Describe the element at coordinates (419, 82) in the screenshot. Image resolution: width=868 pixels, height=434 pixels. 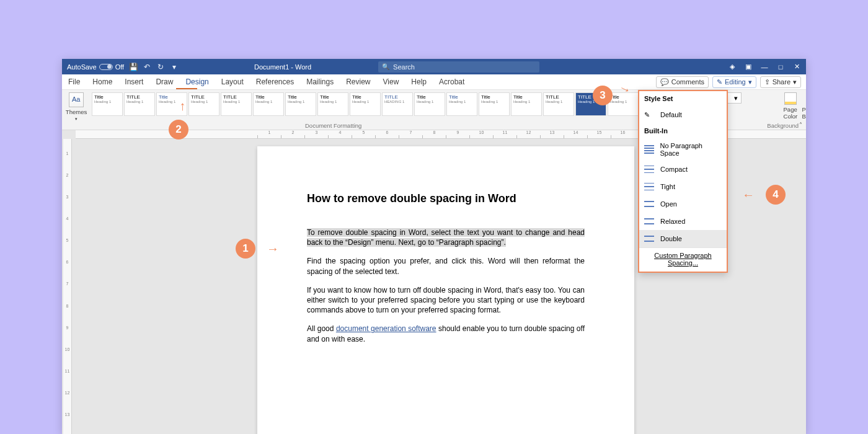
I see `tab-help: Help` at that location.